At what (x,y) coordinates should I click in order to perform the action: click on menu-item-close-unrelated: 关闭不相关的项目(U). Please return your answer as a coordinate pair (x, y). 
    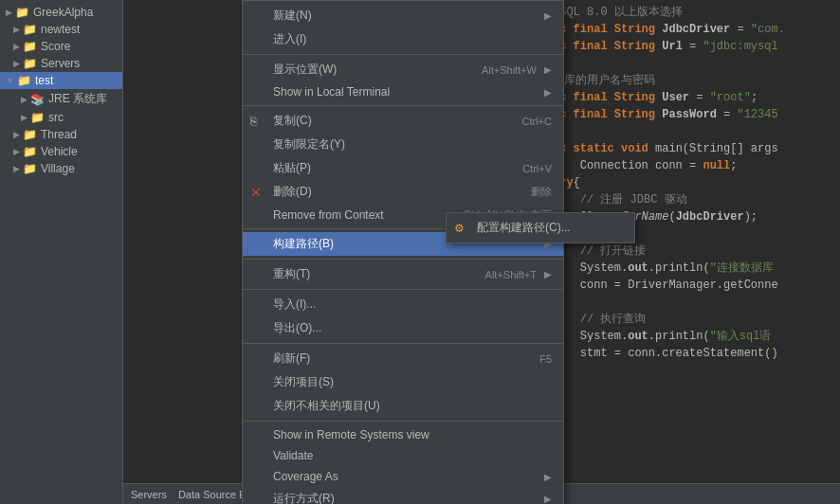
    Looking at the image, I should click on (403, 405).